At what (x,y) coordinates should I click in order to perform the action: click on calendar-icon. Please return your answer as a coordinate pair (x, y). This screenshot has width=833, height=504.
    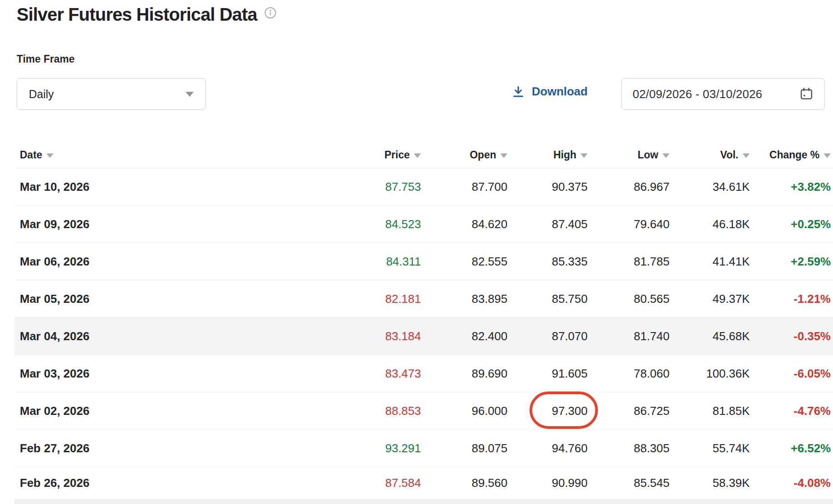
    Looking at the image, I should click on (806, 94).